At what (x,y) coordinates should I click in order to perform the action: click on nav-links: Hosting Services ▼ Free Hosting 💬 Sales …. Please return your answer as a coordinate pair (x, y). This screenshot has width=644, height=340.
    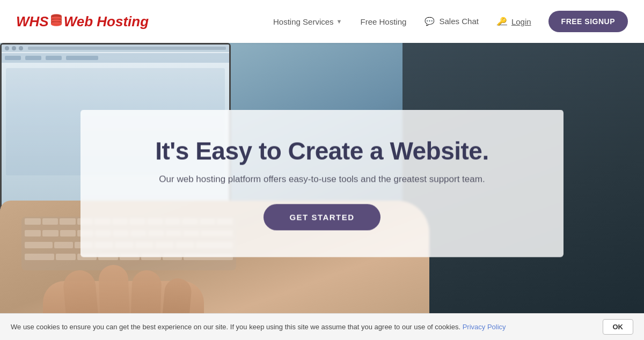
    Looking at the image, I should click on (448, 21).